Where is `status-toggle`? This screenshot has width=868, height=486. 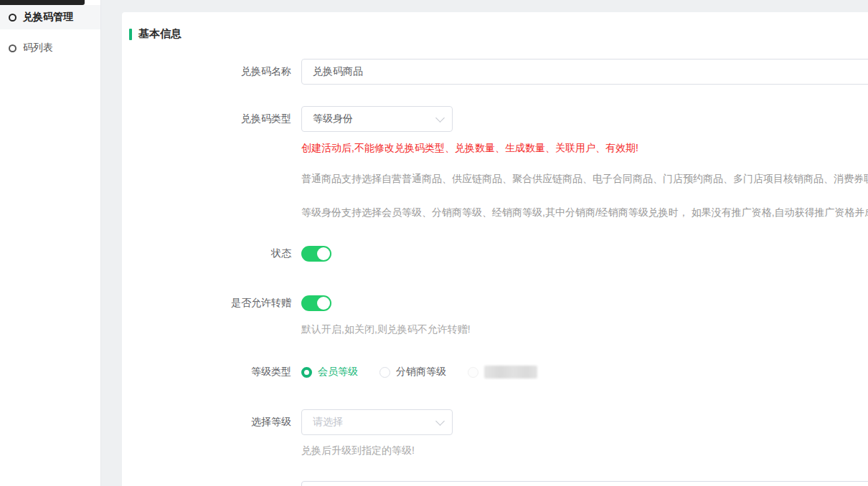
status-toggle is located at coordinates (316, 254).